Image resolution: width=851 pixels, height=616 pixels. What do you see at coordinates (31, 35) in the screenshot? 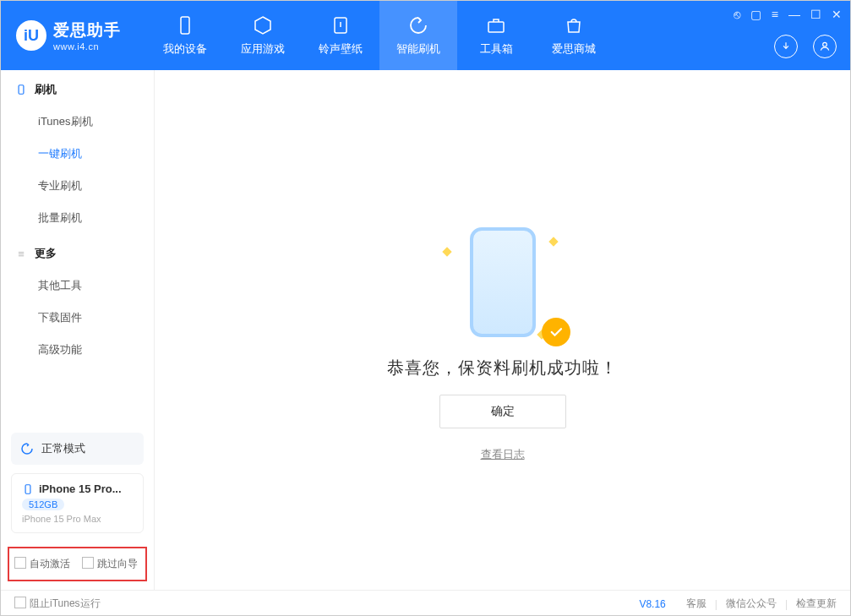
I see `logo-icon: iU` at bounding box center [31, 35].